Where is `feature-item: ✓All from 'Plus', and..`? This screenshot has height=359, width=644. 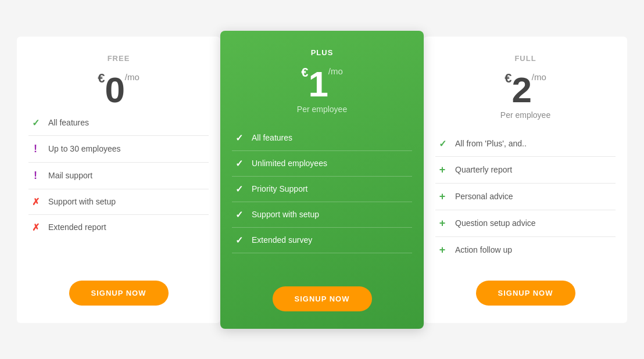 feature-item: ✓All from 'Plus', and.. is located at coordinates (525, 144).